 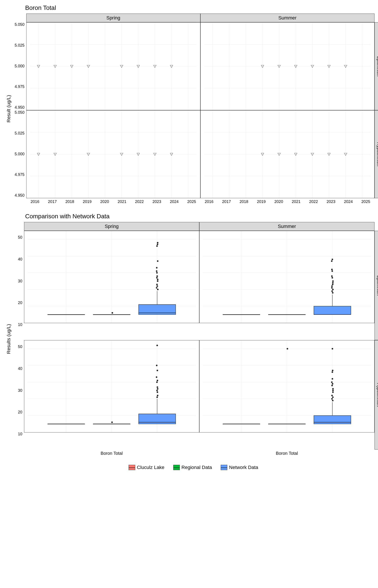 I want to click on panel-summer-epi, so click(x=287, y=66).